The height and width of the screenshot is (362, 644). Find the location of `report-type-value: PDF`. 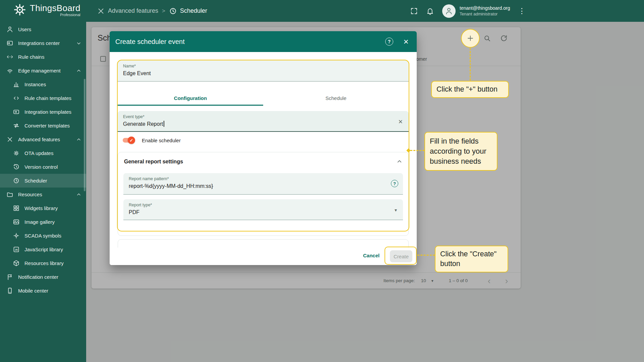

report-type-value: PDF is located at coordinates (134, 212).